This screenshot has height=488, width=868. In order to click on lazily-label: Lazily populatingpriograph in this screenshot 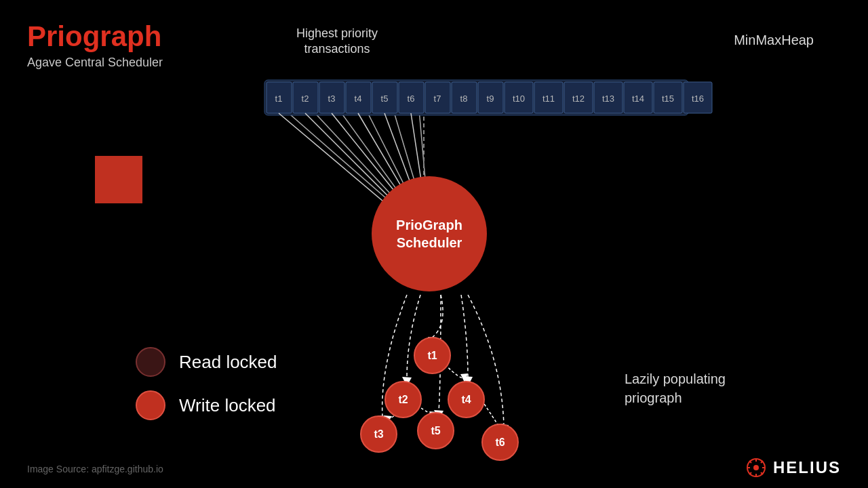, I will do `click(675, 388)`.